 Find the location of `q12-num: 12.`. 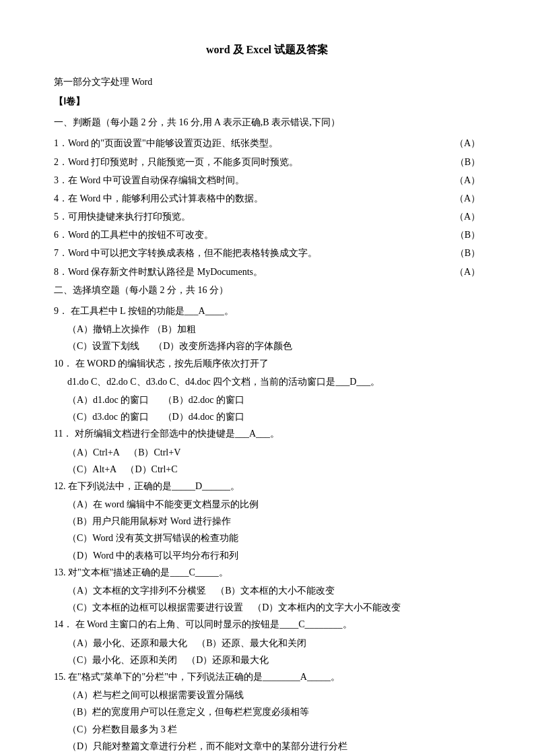

q12-num: 12. is located at coordinates (60, 486).